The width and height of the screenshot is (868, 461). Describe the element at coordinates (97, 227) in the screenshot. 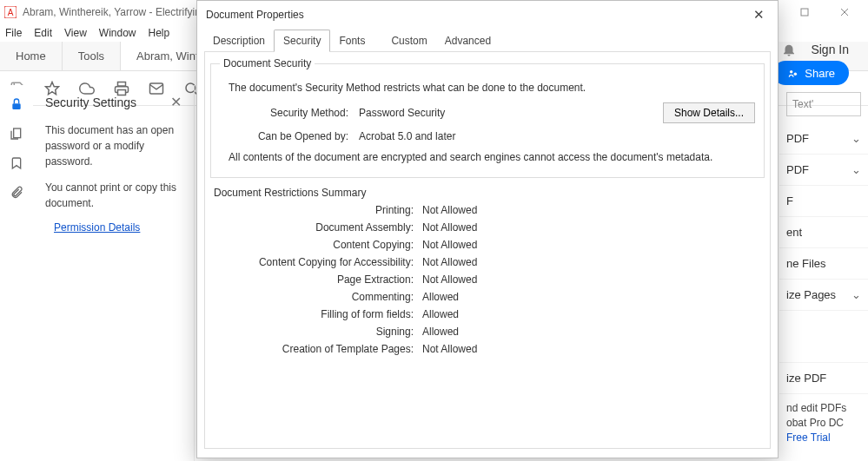

I see `permission-details-link: Permission Details` at that location.